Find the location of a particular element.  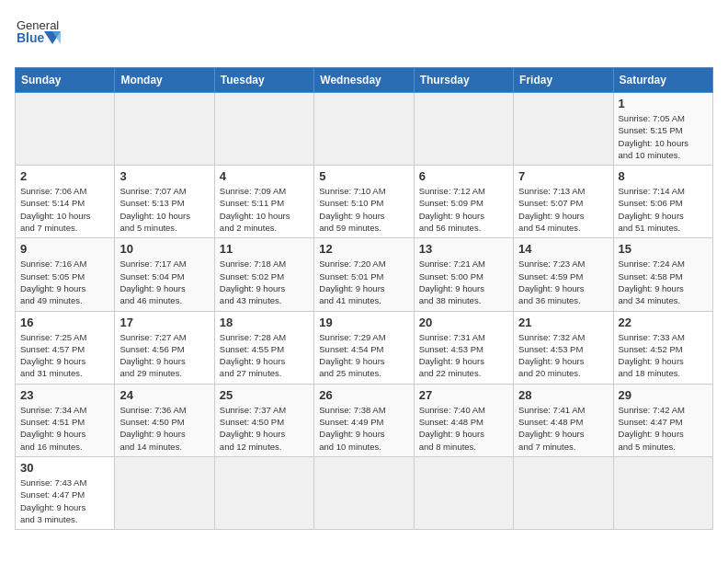

weekday-header-wednesday: Wednesday is located at coordinates (364, 81).